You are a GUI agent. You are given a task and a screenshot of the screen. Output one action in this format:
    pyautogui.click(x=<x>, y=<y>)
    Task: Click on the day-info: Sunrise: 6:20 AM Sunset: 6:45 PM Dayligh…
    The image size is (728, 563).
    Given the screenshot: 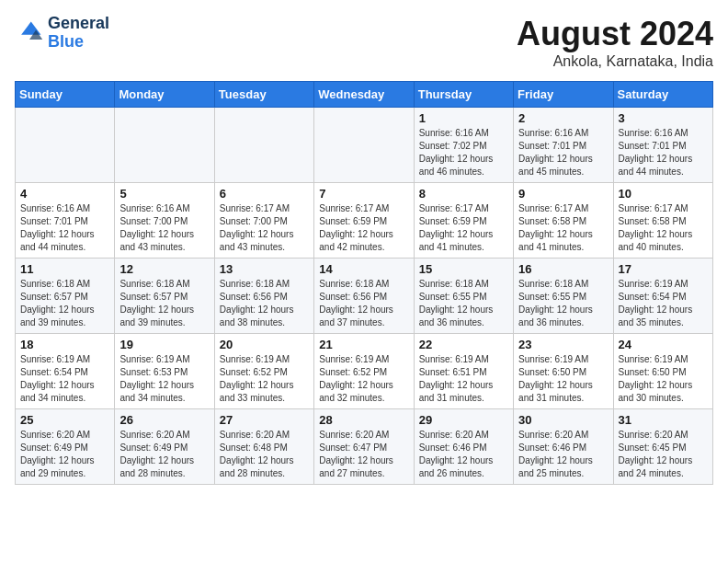 What is the action you would take?
    pyautogui.click(x=664, y=454)
    